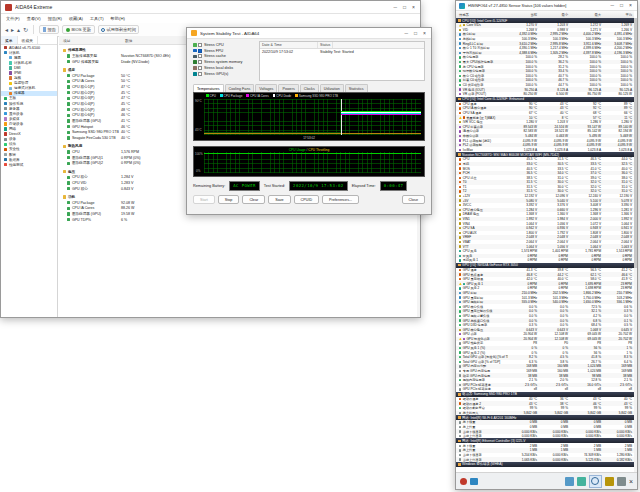  I want to click on hwinfo-sensor-row: VTT1.064 V1.056 V1.064 V1.063 V, so click(545, 246).